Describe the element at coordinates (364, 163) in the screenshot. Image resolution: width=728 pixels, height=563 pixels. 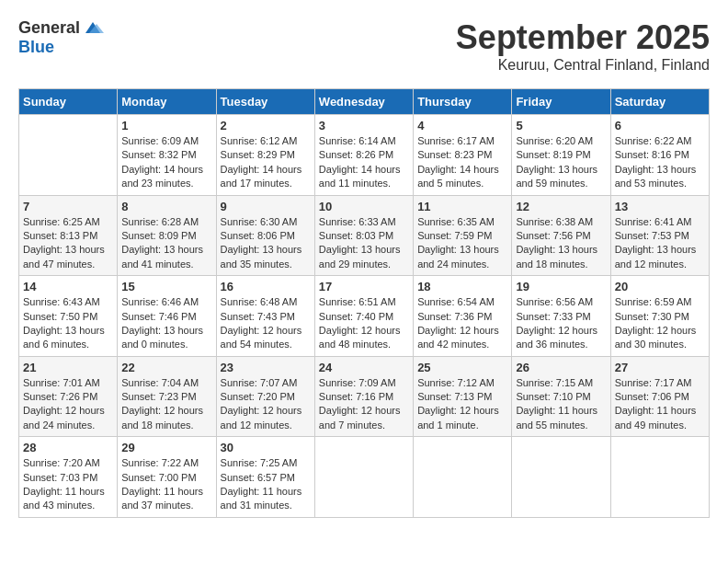
I see `day-info: Sunrise: 6:14 AMSunset: 8:26 PMDaylight:…` at that location.